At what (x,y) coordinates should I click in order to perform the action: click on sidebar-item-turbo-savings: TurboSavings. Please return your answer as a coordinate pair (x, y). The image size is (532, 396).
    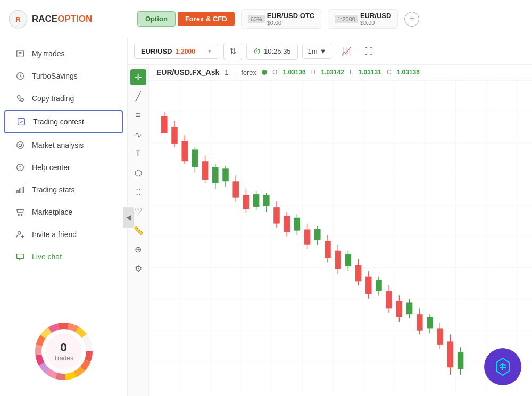
    Looking at the image, I should click on (64, 76).